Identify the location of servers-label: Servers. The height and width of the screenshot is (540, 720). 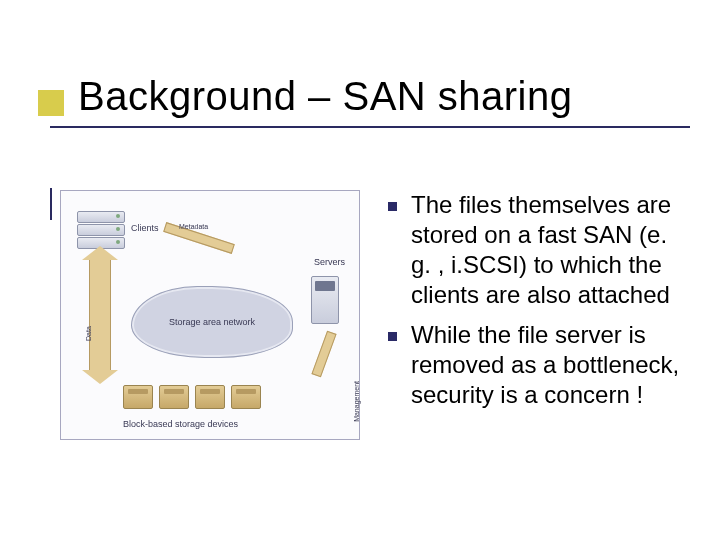
(330, 262).